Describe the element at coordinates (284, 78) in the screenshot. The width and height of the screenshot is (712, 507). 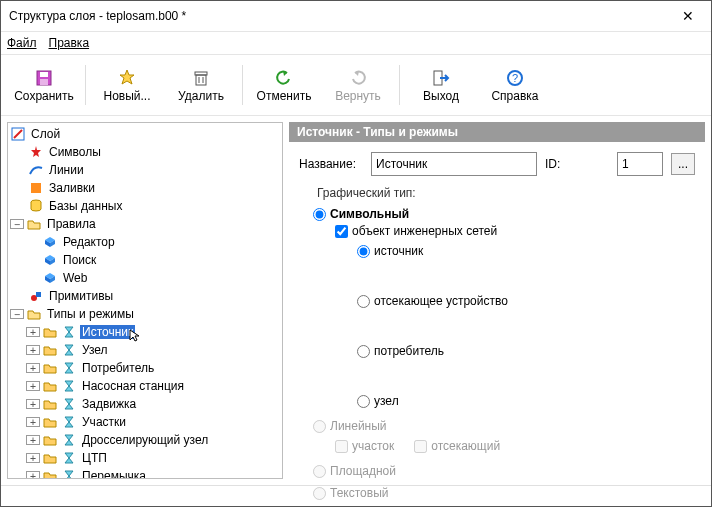
I see `undo-icon` at that location.